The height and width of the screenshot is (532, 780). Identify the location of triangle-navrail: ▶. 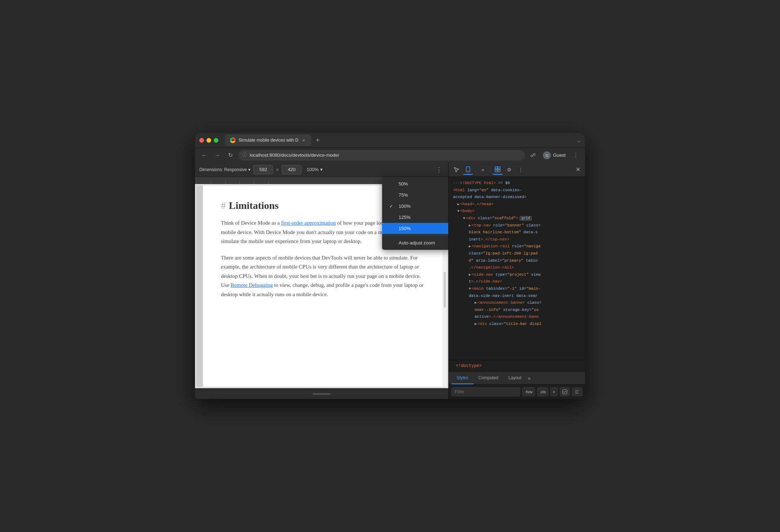
(470, 247).